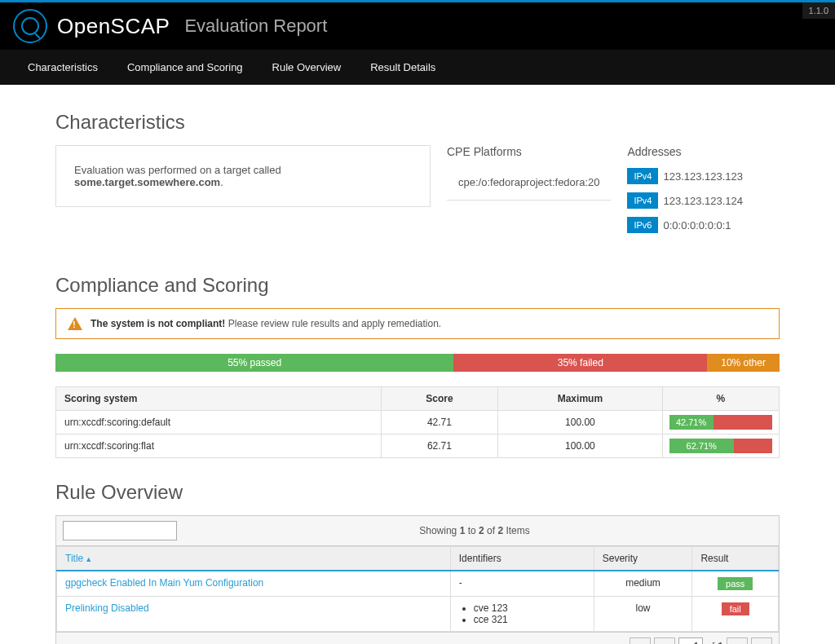 The width and height of the screenshot is (835, 644). I want to click on bar-failed: 35% failed, so click(581, 363).